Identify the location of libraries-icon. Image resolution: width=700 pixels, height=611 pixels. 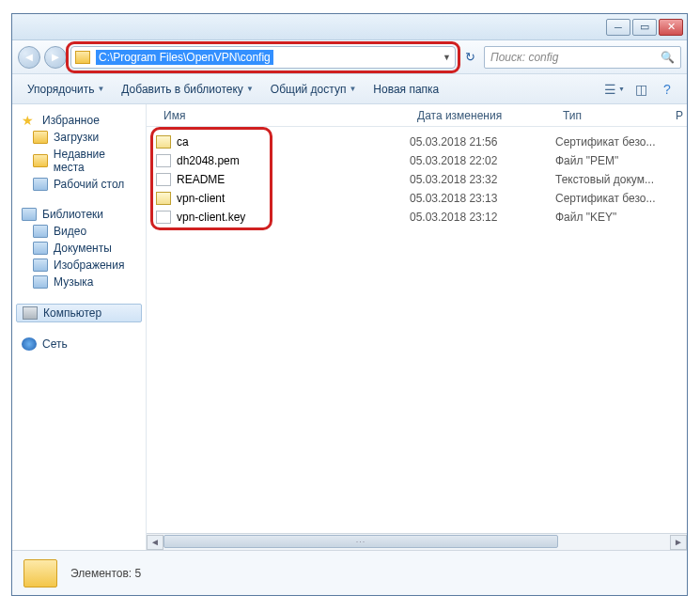
(29, 214).